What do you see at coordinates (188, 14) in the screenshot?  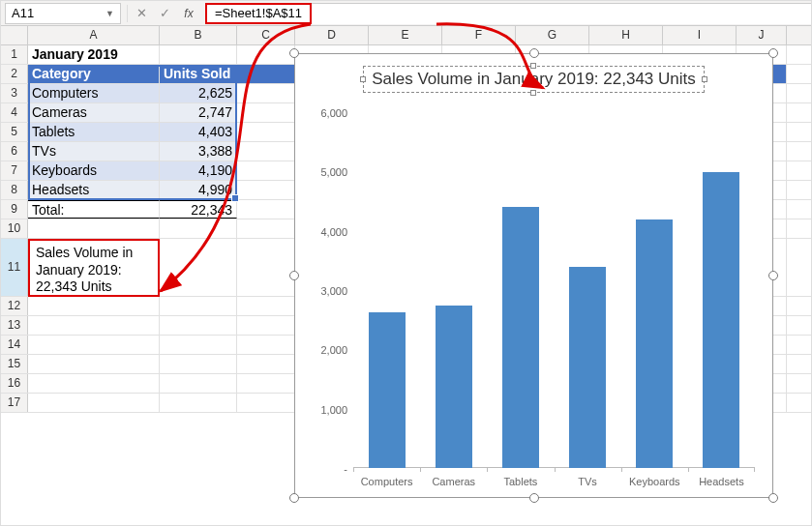 I see `fx-icon: fx` at bounding box center [188, 14].